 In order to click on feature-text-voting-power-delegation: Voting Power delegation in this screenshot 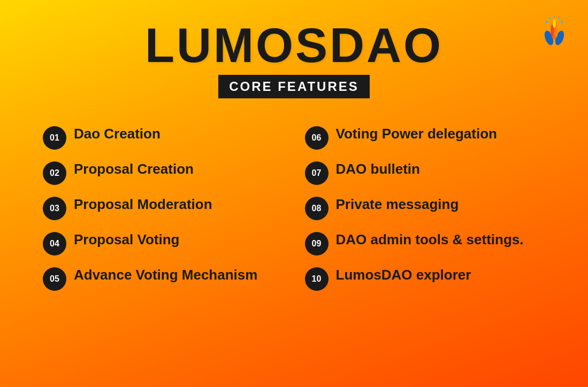, I will do `click(416, 134)`.